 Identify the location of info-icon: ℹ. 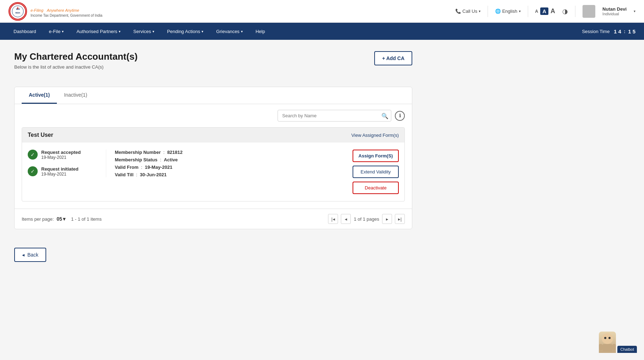
(400, 116).